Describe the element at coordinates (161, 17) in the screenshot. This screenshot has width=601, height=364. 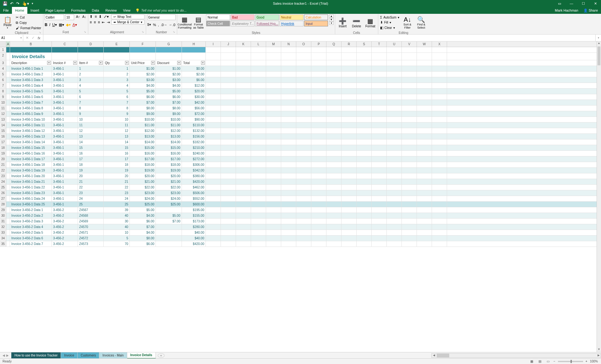
I see `number-format-combo` at that location.